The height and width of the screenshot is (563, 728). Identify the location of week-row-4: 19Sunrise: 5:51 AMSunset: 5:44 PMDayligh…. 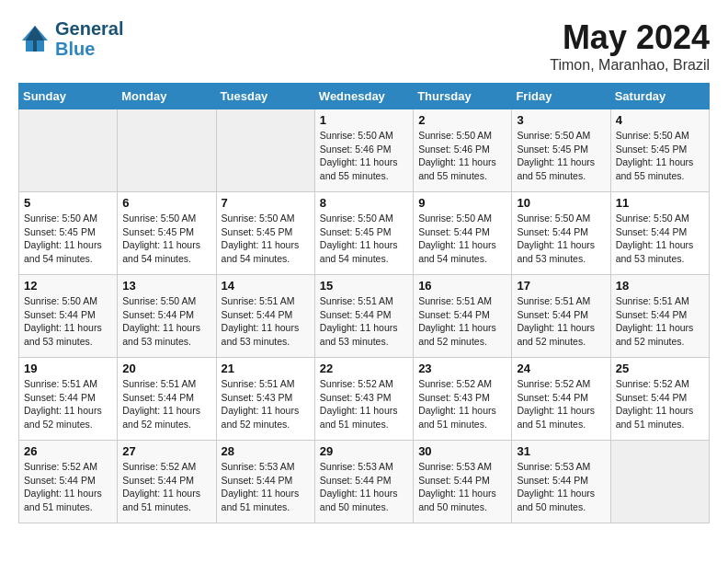
(364, 399).